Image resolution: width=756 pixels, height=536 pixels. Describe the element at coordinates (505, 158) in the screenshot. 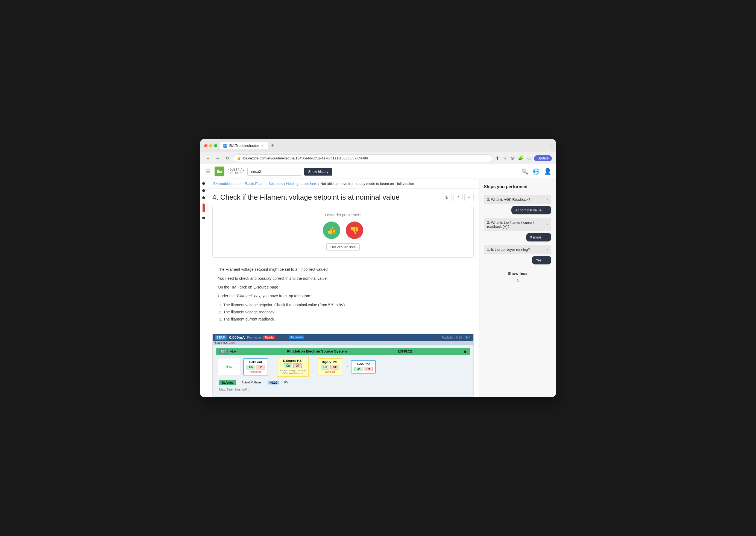

I see `bookmark-icon: ☆` at that location.